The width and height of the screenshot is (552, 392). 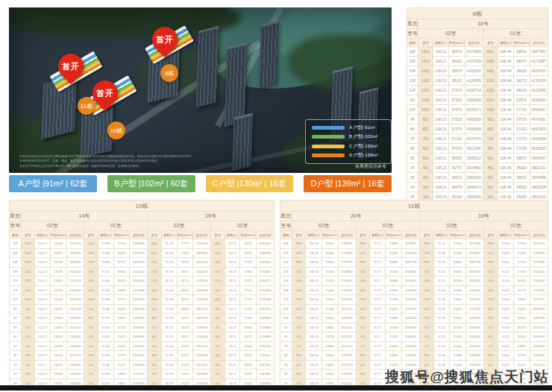 I want to click on table-row: 11F1102102.17252762582449110191.84263252…, so click(x=142, y=291).